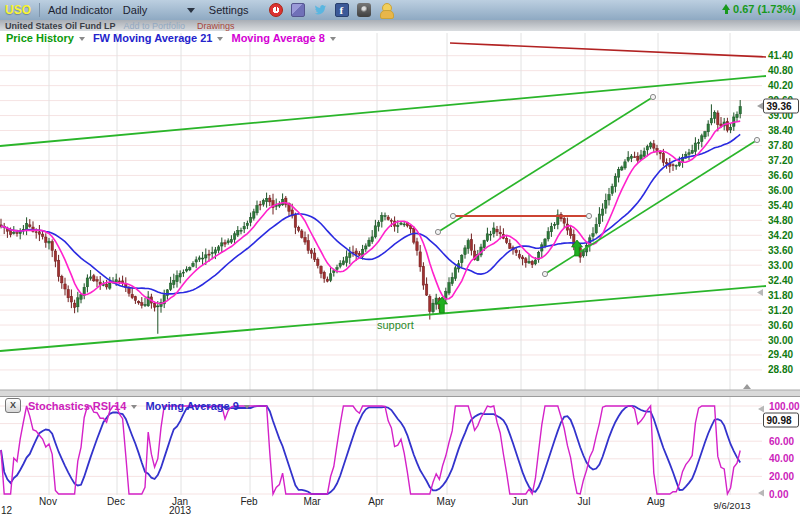 This screenshot has height=516, width=800. I want to click on interval-value: Daily, so click(135, 10).